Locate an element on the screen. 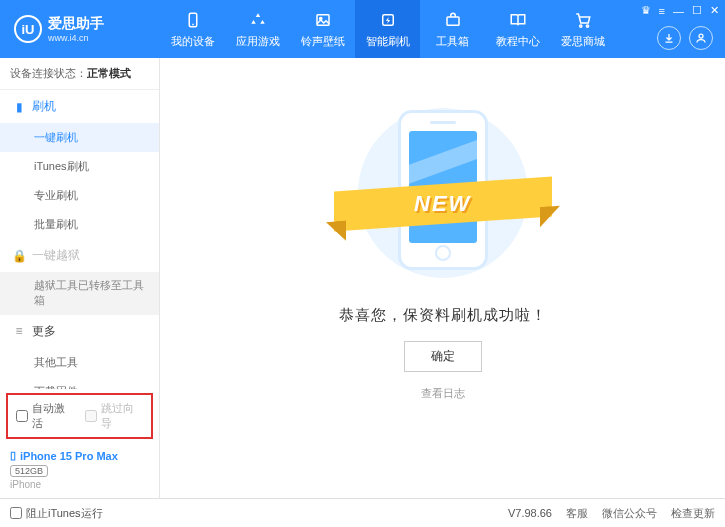 This screenshot has width=725, height=527. lock-icon: 🔒 is located at coordinates (19, 256).